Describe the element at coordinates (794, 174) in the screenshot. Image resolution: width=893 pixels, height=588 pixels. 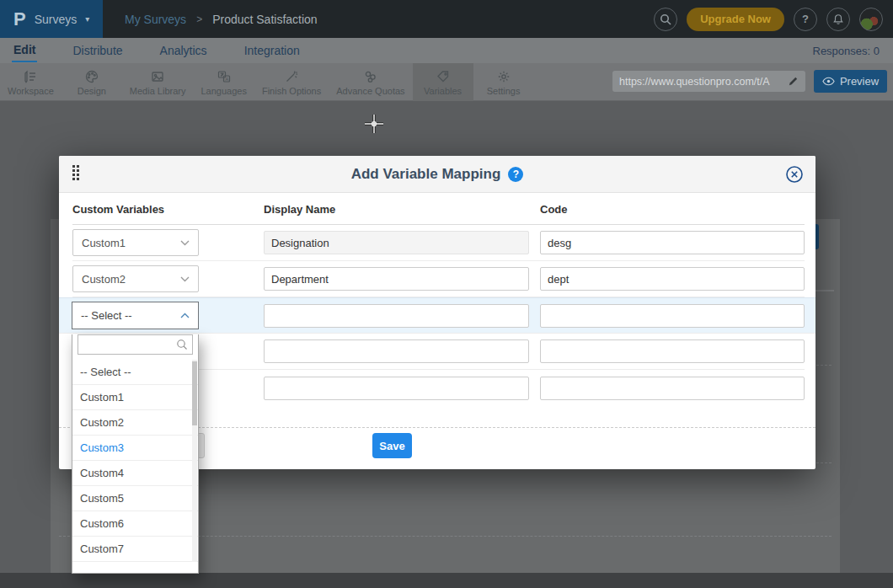
I see `close-icon` at that location.